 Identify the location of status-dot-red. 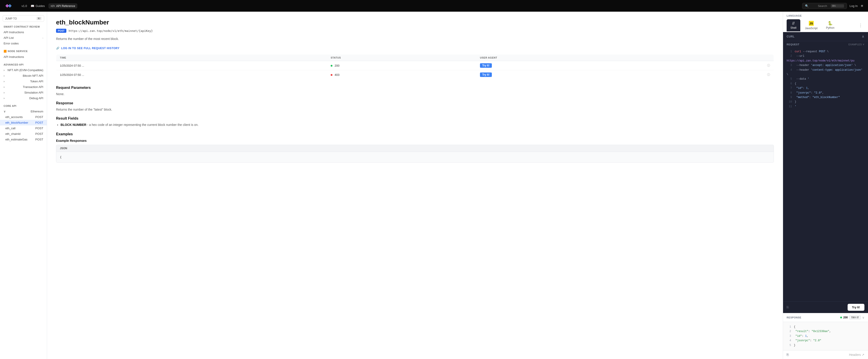
(332, 75).